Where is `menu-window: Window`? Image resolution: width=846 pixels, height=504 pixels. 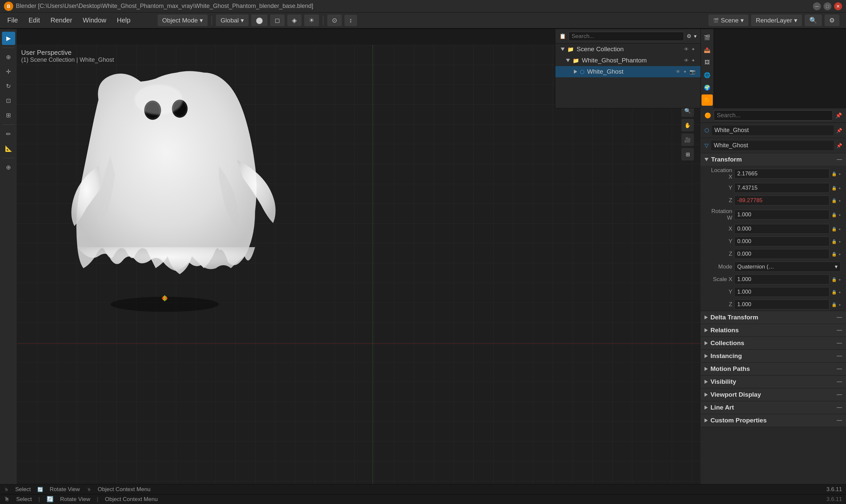 menu-window: Window is located at coordinates (94, 20).